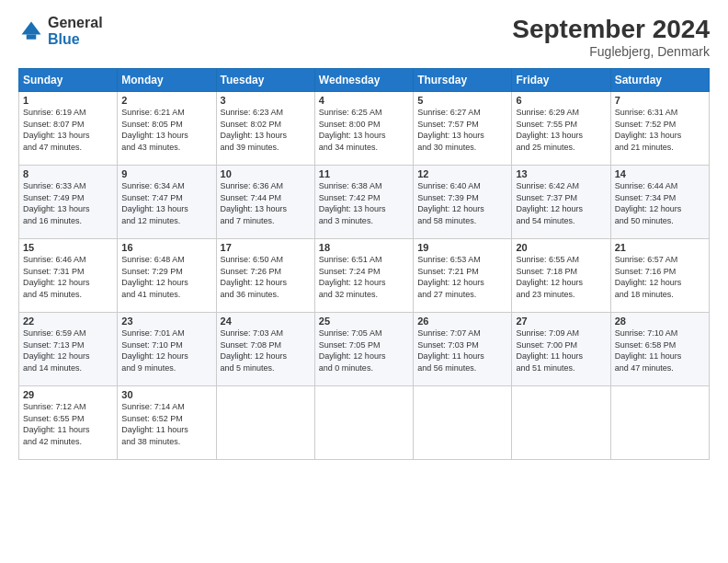 The image size is (728, 563). Describe the element at coordinates (68, 130) in the screenshot. I see `day-info: Sunrise: 6:19 AM Sunset: 8:07 PM Dayligh…` at that location.